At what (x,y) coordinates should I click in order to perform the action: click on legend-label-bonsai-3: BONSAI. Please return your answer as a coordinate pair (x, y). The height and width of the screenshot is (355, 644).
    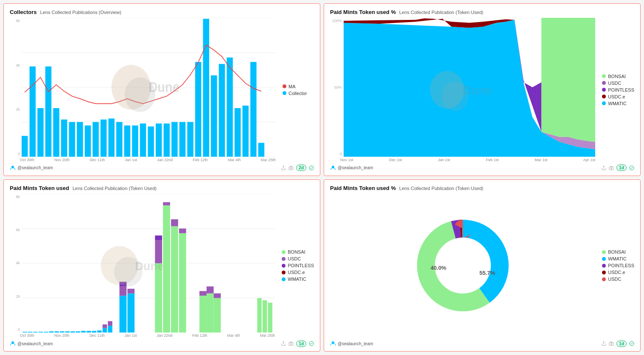
    Looking at the image, I should click on (297, 252).